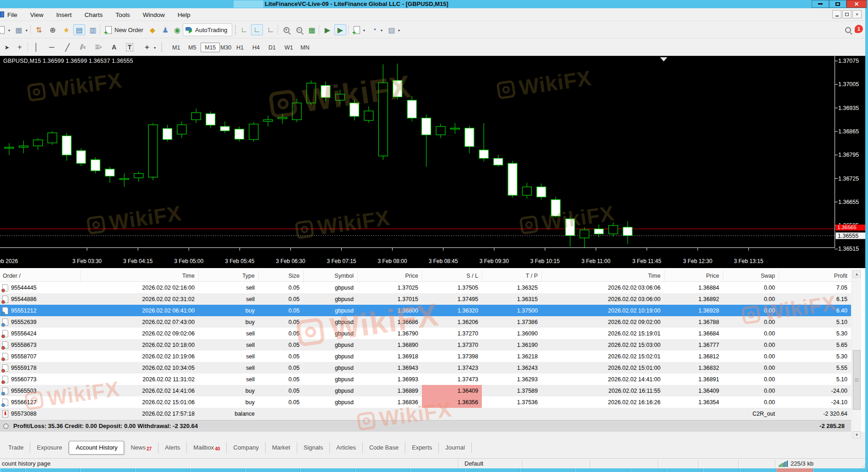  What do you see at coordinates (7, 47) in the screenshot?
I see `cursor-icon: ➤︎` at bounding box center [7, 47].